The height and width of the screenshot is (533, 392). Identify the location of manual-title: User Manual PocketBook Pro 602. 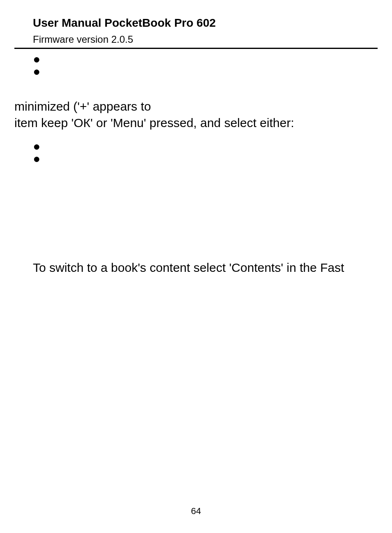
(205, 23).